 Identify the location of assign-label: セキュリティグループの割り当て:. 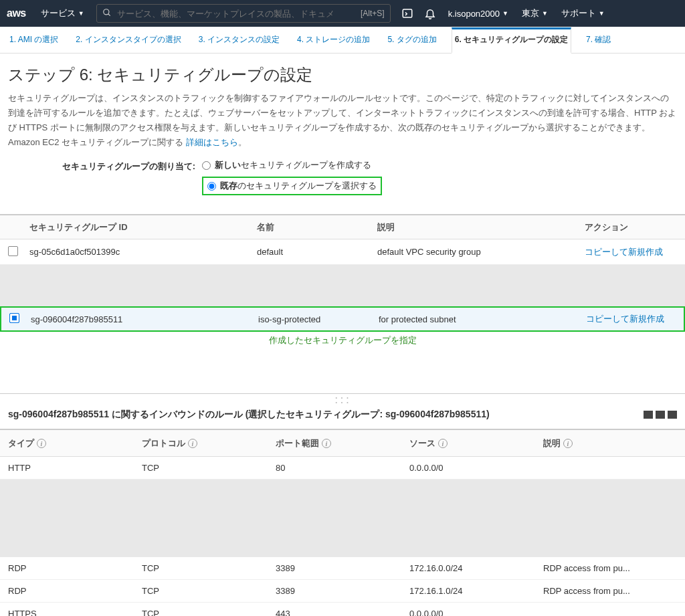
(105, 166).